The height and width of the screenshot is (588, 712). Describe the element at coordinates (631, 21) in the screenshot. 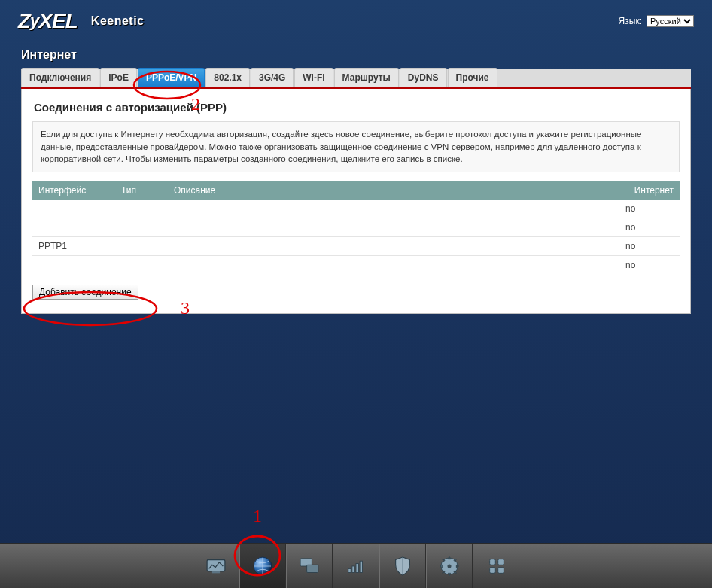

I see `language-label: Язык:` at that location.